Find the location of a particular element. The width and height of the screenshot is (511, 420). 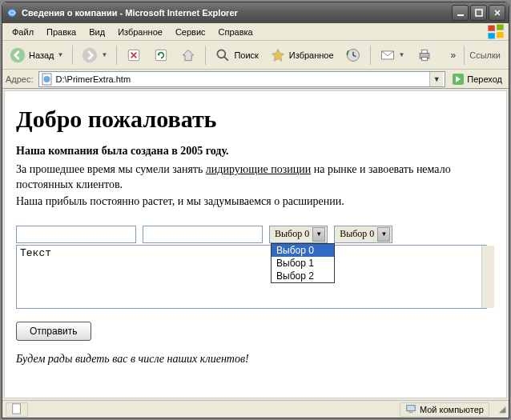

intro-bold: Наша компания была создана в 2005 году. is located at coordinates (256, 152).